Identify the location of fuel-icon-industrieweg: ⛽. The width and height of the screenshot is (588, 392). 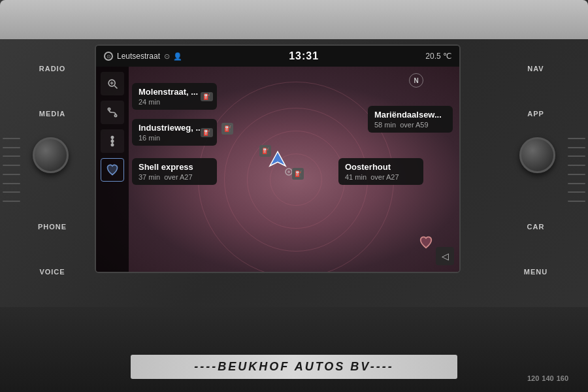
(206, 133).